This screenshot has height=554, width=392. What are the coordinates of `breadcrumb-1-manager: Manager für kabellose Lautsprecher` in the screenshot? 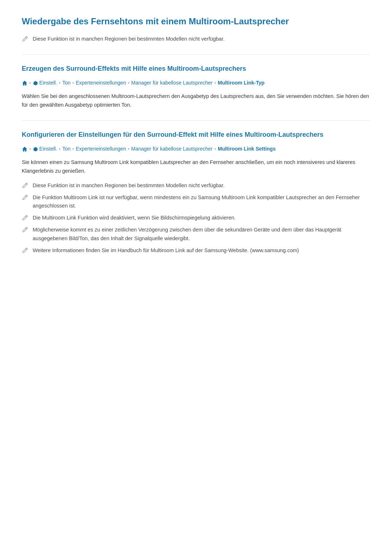 It's located at (172, 83).